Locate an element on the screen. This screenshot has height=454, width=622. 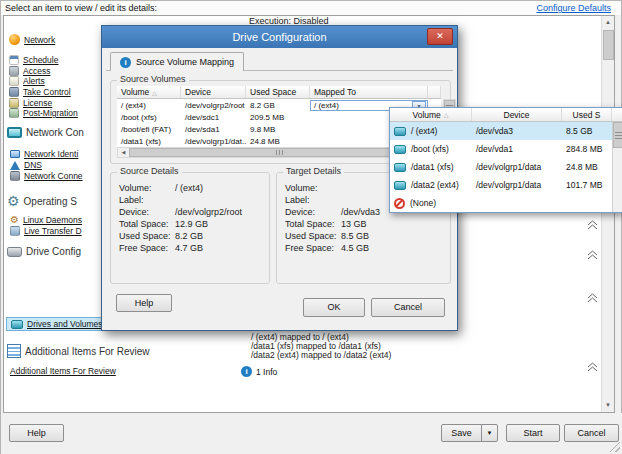
dropdown-row-none: (None) is located at coordinates (506, 203).